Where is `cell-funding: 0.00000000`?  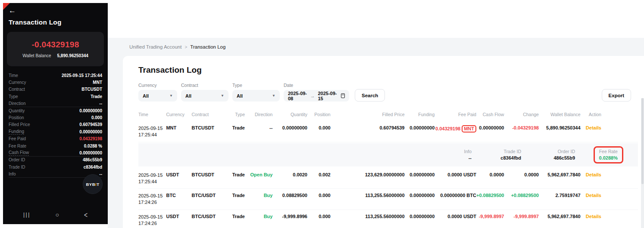
cell-funding: 0.00000000 is located at coordinates (420, 128).